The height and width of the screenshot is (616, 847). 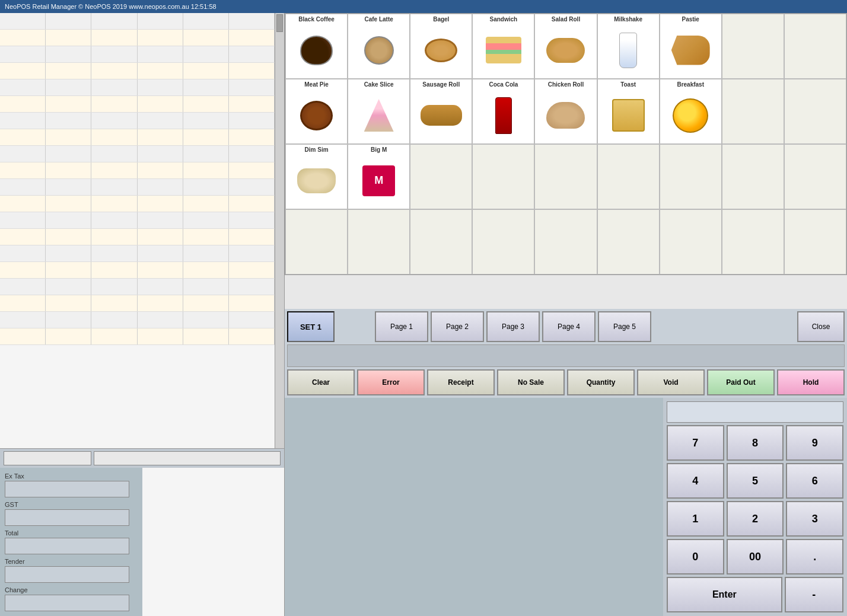 What do you see at coordinates (671, 382) in the screenshot?
I see `void-button: Void` at bounding box center [671, 382].